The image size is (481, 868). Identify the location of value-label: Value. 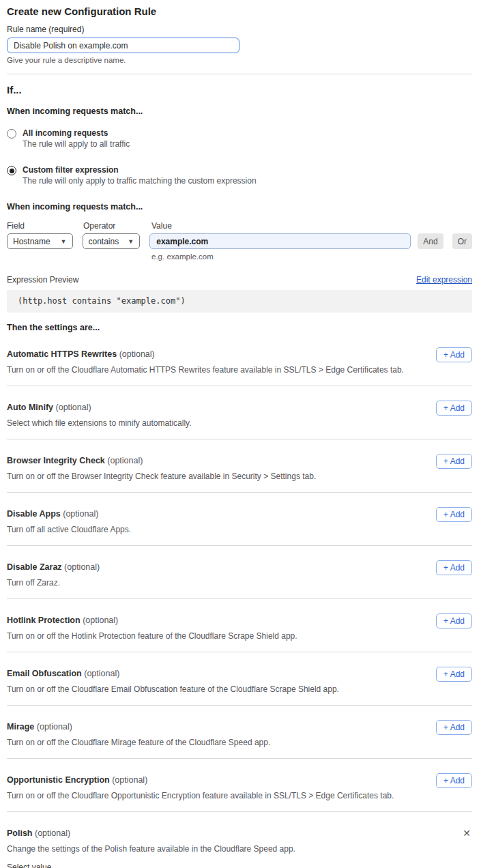
(162, 226).